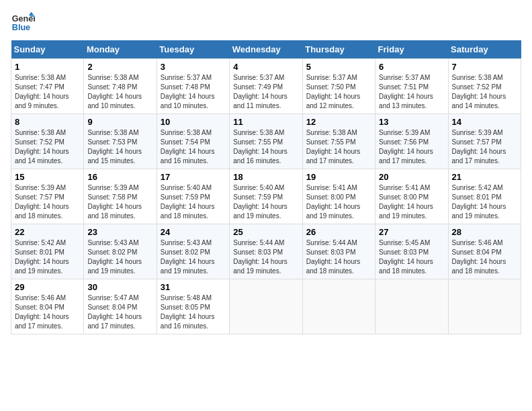 This screenshot has height=411, width=532. Describe the element at coordinates (411, 257) in the screenshot. I see `day-info: Sunrise: 5:45 AM Sunset: 8:03 PM Dayligh…` at that location.